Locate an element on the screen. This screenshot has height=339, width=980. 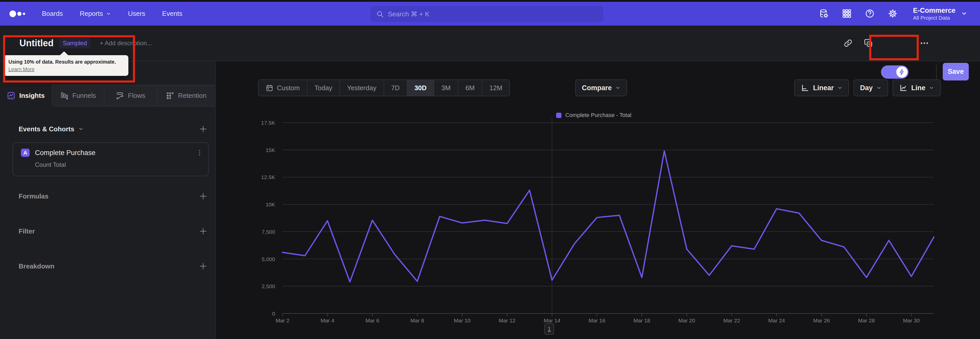
svg-text: 17.5K is located at coordinates (268, 123).